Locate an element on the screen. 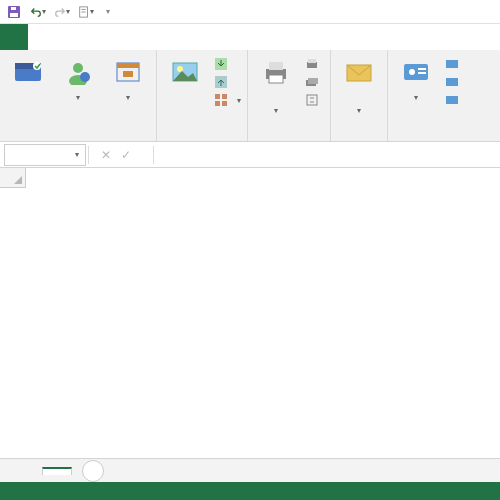 This screenshot has width=500, height=500. extract-icon is located at coordinates (452, 82).